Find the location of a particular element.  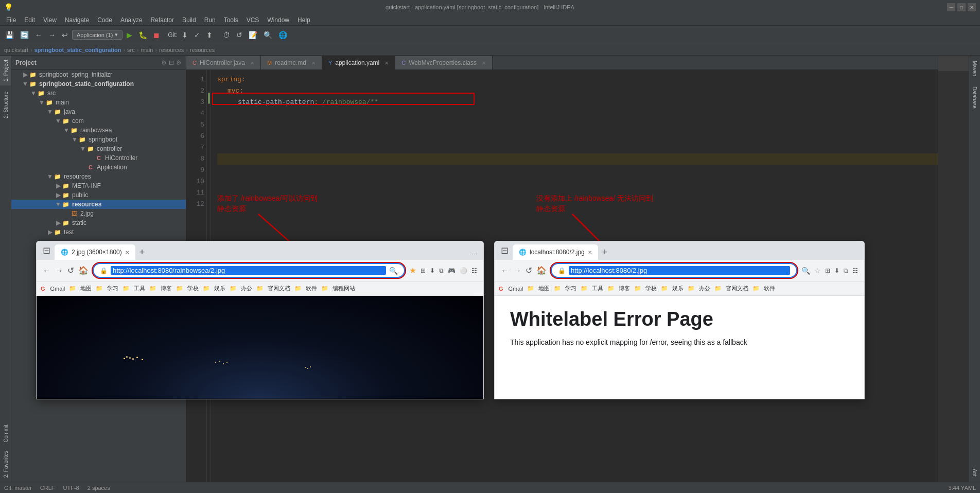

tree-item-controller: ▼ 📁 controller is located at coordinates (99, 149).